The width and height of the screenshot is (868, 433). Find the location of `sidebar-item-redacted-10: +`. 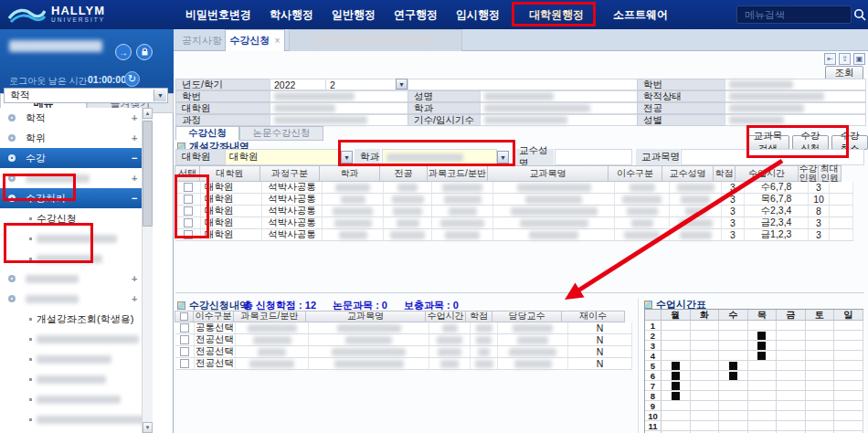

sidebar-item-redacted-10: + is located at coordinates (71, 299).